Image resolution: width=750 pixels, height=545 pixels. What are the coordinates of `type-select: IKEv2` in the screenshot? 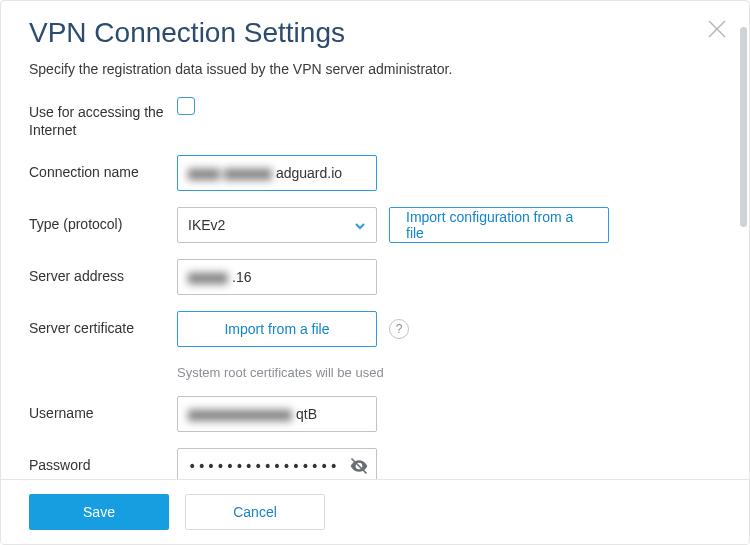 It's located at (277, 225).